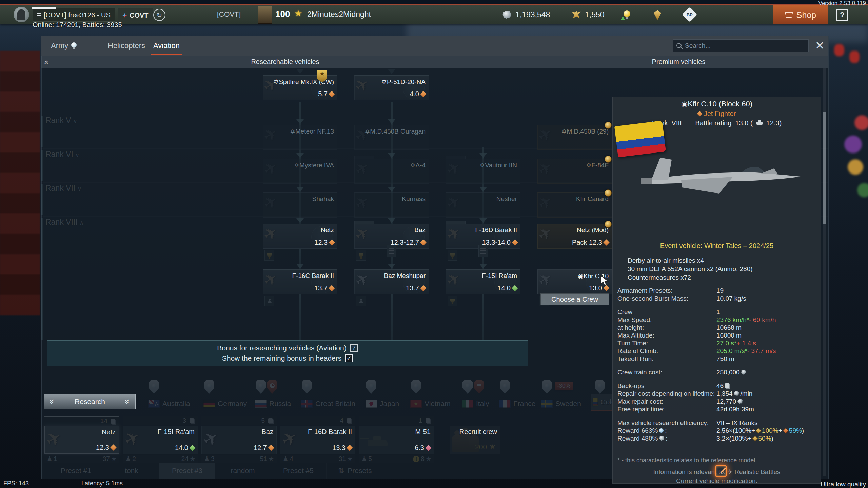 This screenshot has height=488, width=868. I want to click on stats-group: Crew train cost:250,000, so click(717, 372).